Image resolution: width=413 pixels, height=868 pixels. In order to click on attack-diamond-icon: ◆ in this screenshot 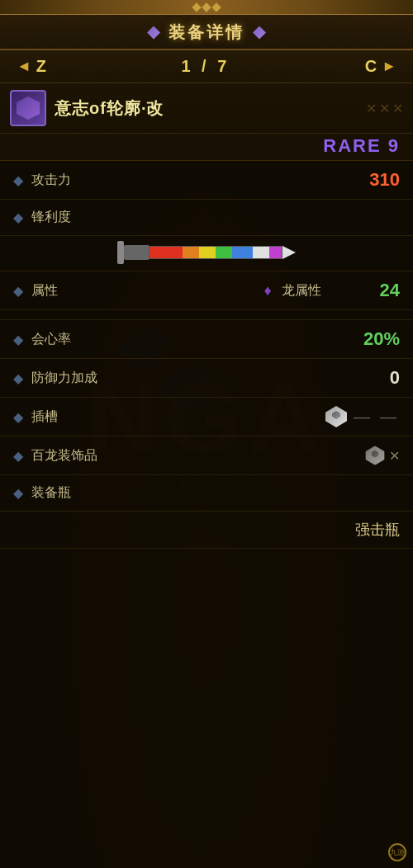, I will do `click(18, 180)`.